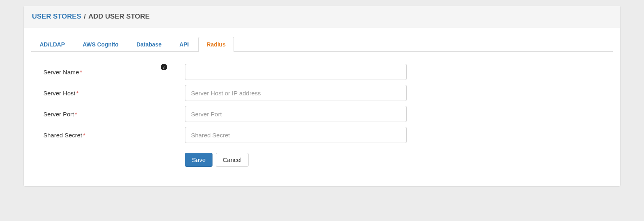  I want to click on label-shared-secret: Shared Secret*, so click(102, 135).